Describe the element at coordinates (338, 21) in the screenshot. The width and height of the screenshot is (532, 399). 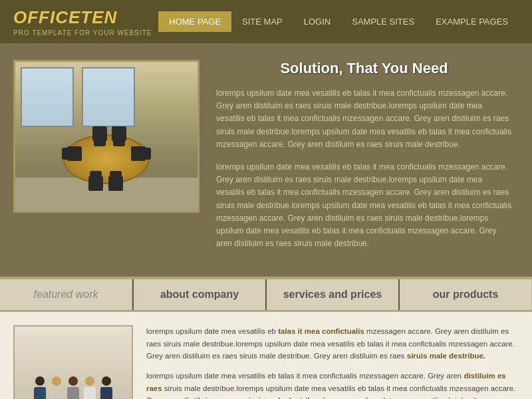
I see `main-nav: HOME PAGE SITE MAP LOGIN SAMPLE SITES EX…` at that location.